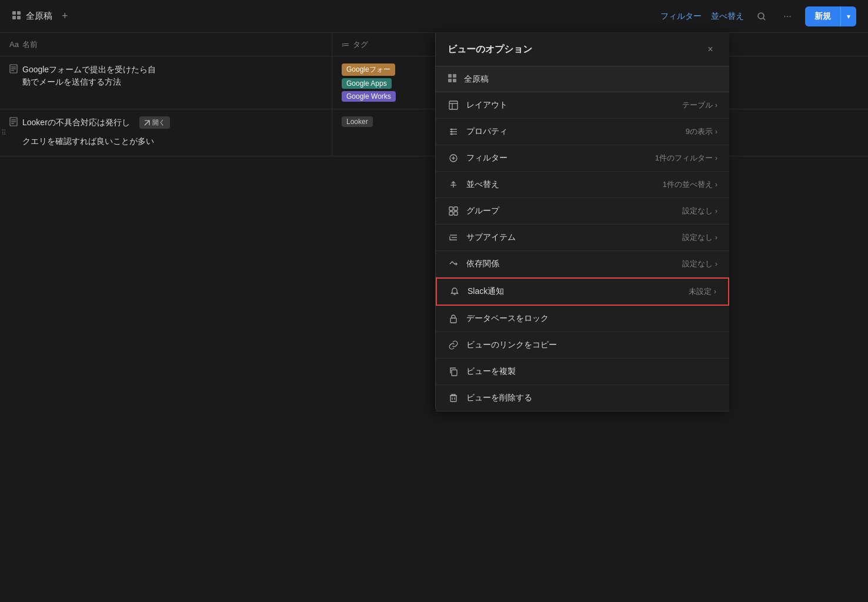  What do you see at coordinates (848, 16) in the screenshot?
I see `new-button-dropdown: ▾` at bounding box center [848, 16].